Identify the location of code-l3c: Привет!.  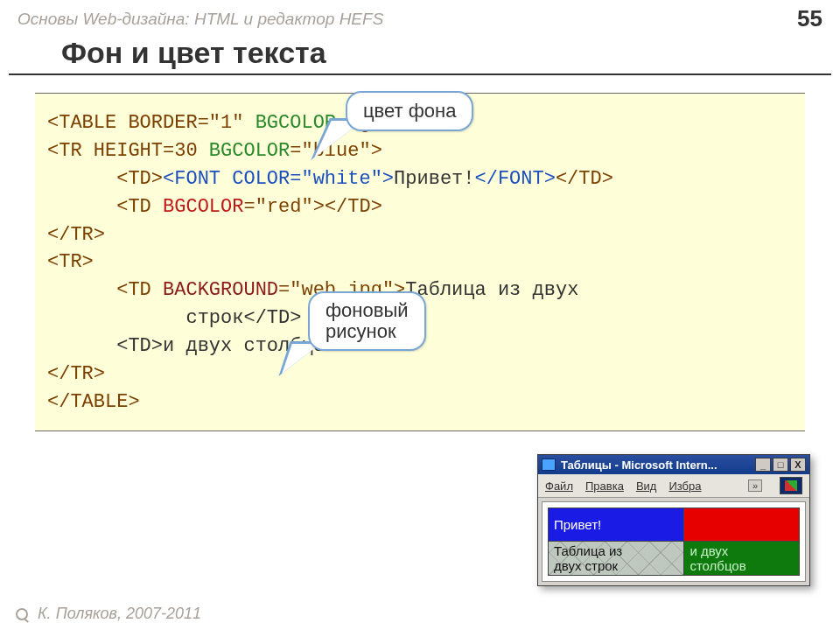
(434, 178).